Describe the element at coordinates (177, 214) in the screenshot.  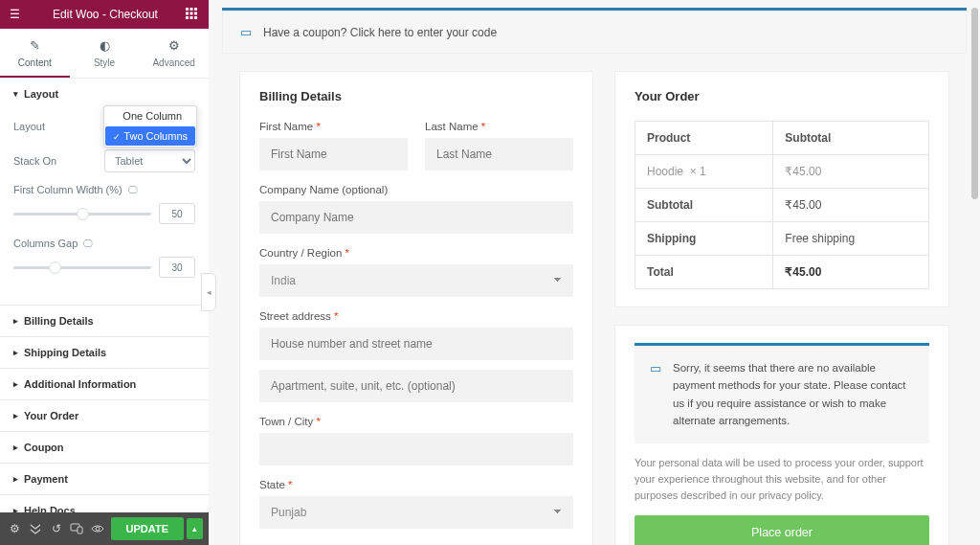
I see `col-width-input` at that location.